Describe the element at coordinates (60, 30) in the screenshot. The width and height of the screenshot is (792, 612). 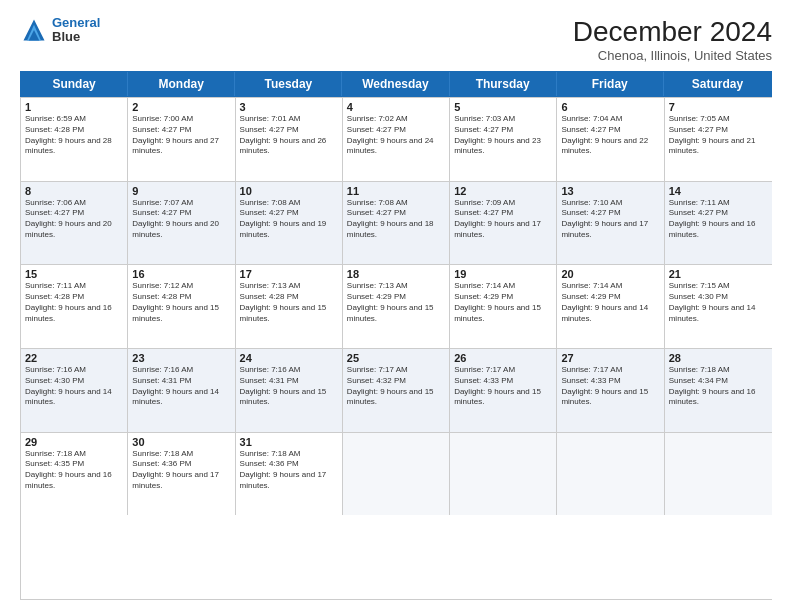
I see `logo: General Blue` at that location.